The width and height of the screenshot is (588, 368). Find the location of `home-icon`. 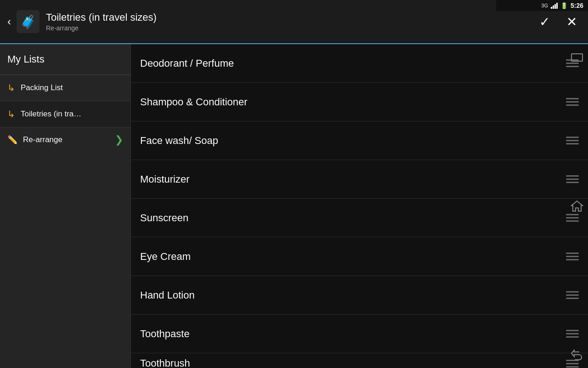

home-icon is located at coordinates (577, 206).